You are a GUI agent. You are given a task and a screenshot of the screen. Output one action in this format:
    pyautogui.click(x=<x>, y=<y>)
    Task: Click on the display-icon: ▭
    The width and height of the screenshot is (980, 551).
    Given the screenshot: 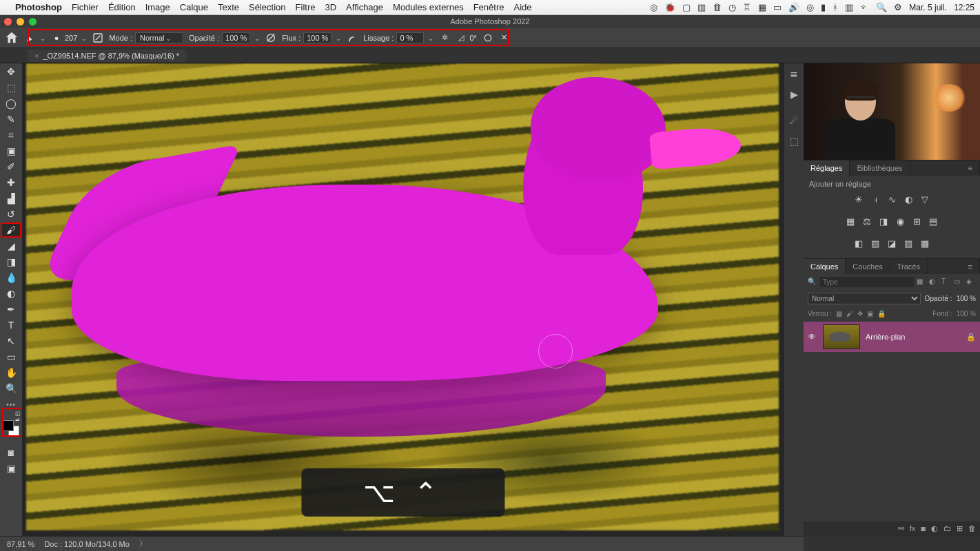 What is the action you would take?
    pyautogui.click(x=777, y=7)
    